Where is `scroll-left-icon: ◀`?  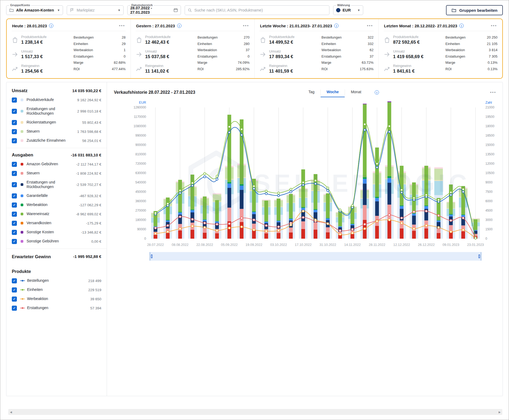
scroll-left-icon: ◀ is located at coordinates (11, 412).